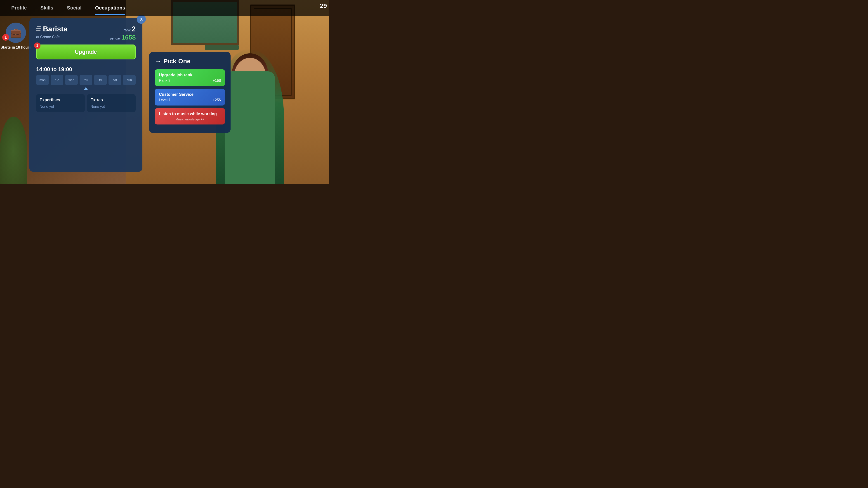  What do you see at coordinates (129, 29) in the screenshot?
I see `rank-area: rank 2` at bounding box center [129, 29].